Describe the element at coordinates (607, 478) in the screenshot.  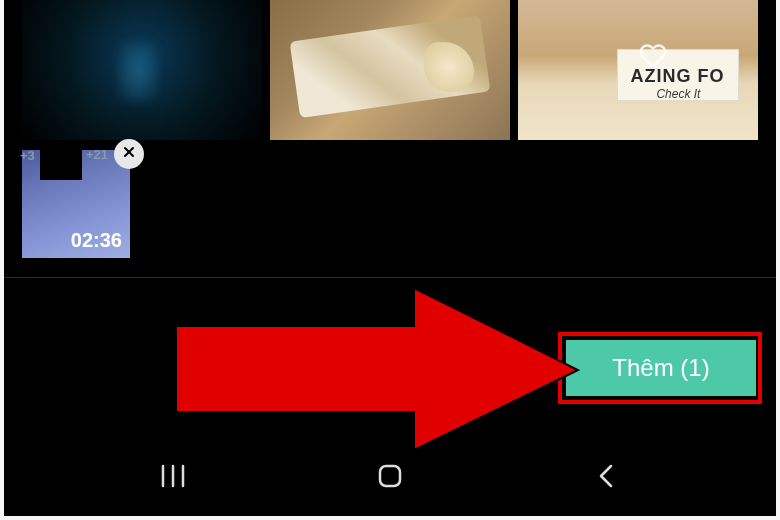
I see `nav-back-button` at that location.